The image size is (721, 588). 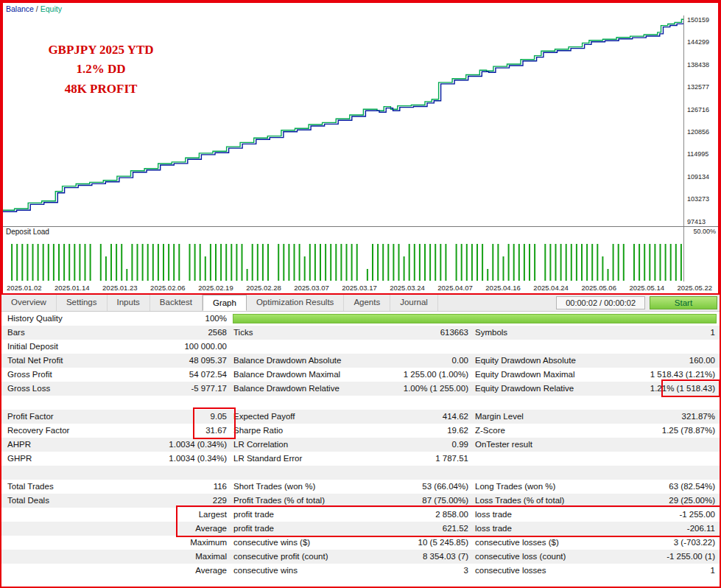 What do you see at coordinates (421, 458) in the screenshot?
I see `stats-cell: 1 787.51` at bounding box center [421, 458].